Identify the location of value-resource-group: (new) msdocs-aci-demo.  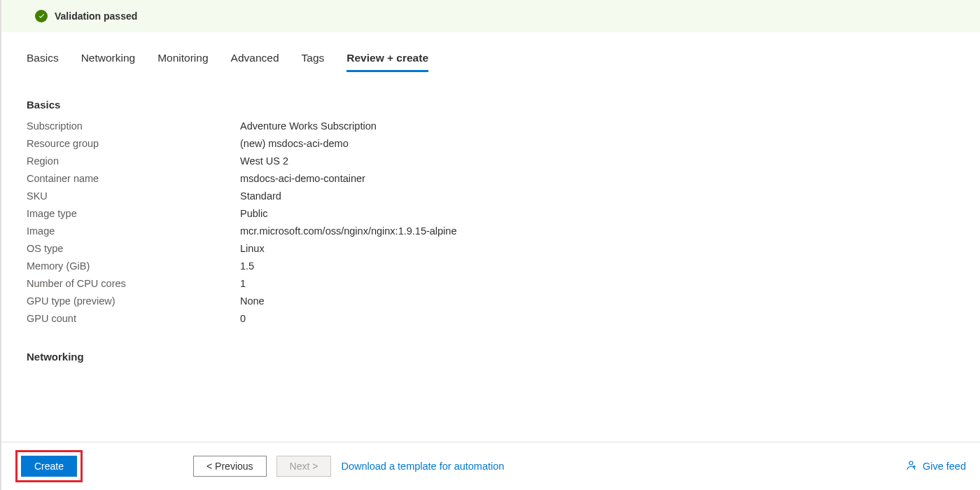
(610, 144).